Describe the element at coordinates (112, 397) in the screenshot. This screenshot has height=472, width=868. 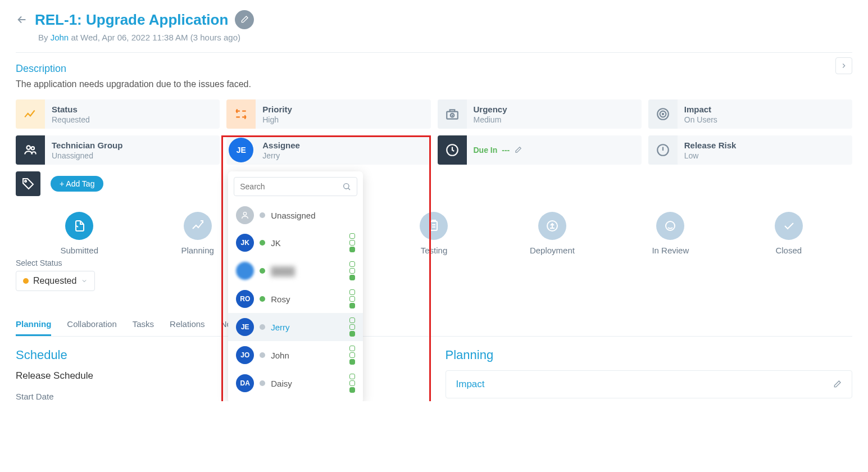
I see `start-date-label: Start Date` at that location.